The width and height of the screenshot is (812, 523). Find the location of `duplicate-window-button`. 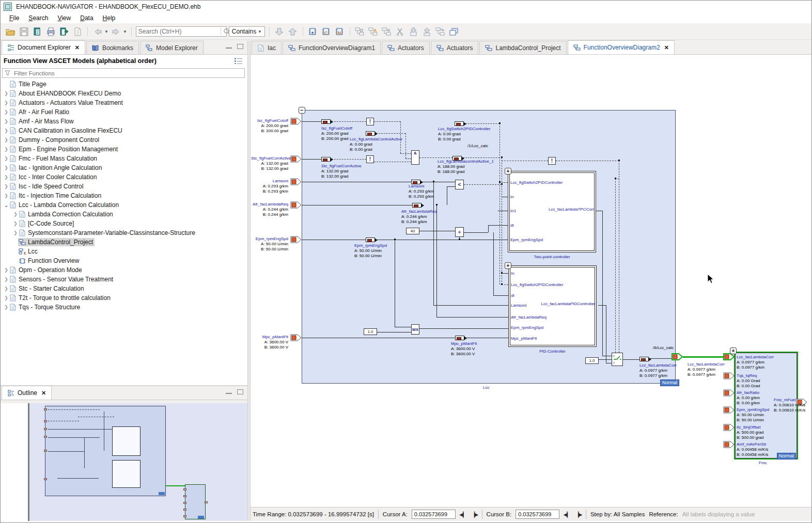

duplicate-window-button is located at coordinates (454, 31).